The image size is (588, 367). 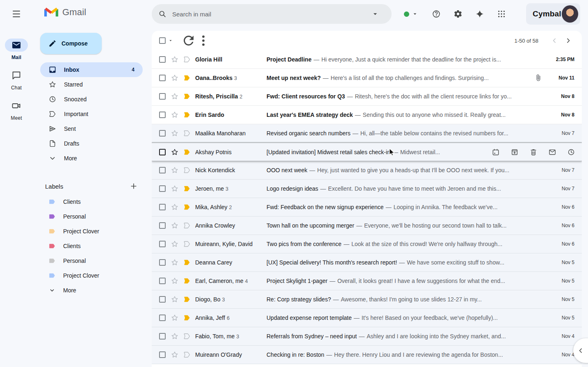 I want to click on email-row: Mika, Ashley2Fwd: Feedback on the new si…, so click(x=367, y=207).